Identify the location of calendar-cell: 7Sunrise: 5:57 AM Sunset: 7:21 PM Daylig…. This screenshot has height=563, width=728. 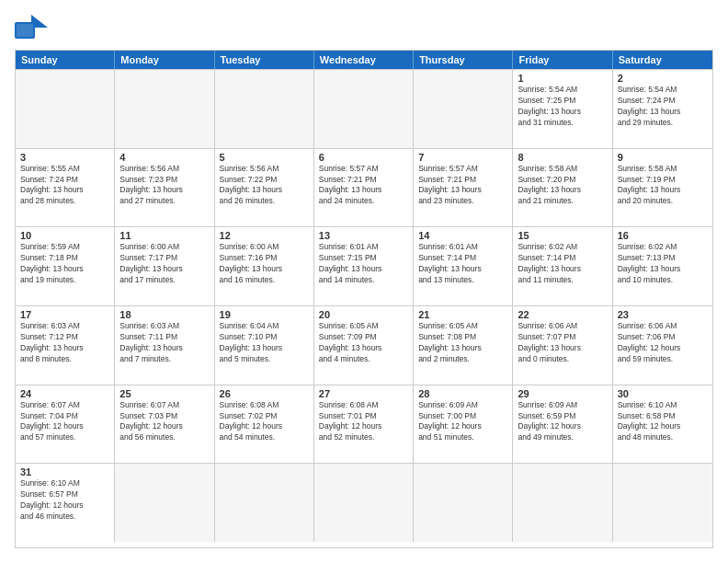
(463, 188).